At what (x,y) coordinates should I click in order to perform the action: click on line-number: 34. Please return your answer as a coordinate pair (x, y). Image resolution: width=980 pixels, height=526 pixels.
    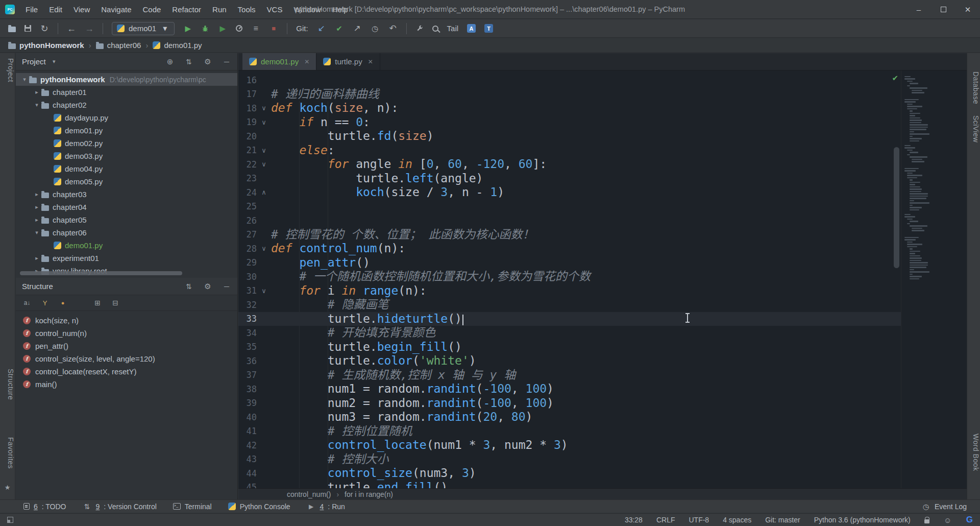
    Looking at the image, I should click on (248, 333).